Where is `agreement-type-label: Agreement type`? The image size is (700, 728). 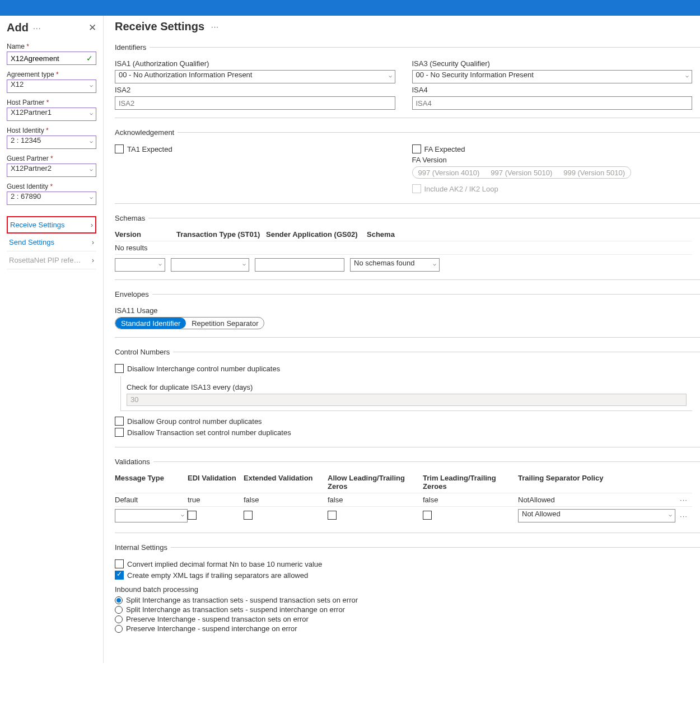 agreement-type-label: Agreement type is located at coordinates (52, 74).